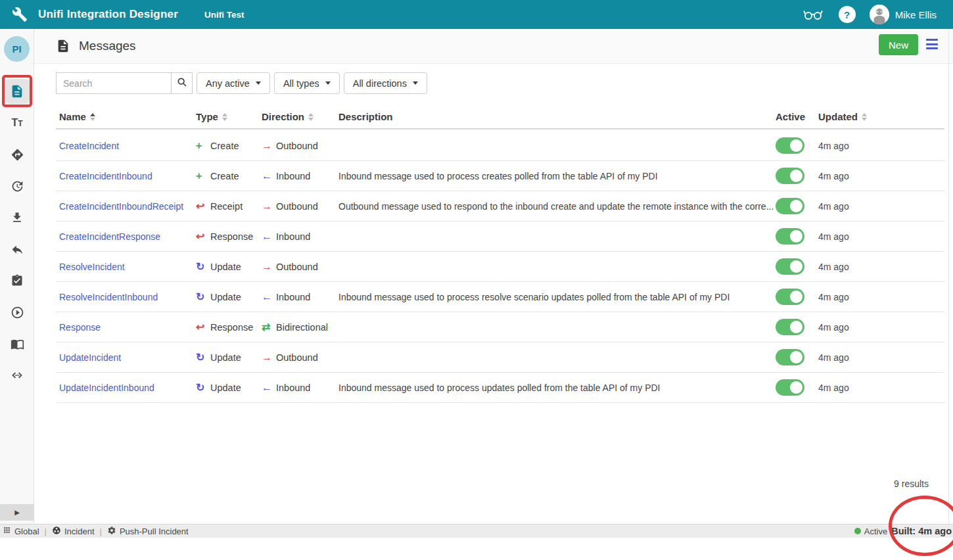  Describe the element at coordinates (307, 83) in the screenshot. I see `type-filter-dropdown: All types` at that location.